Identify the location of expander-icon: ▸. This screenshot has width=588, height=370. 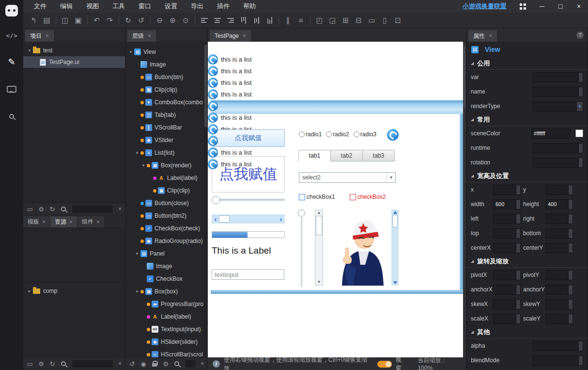
(30, 291).